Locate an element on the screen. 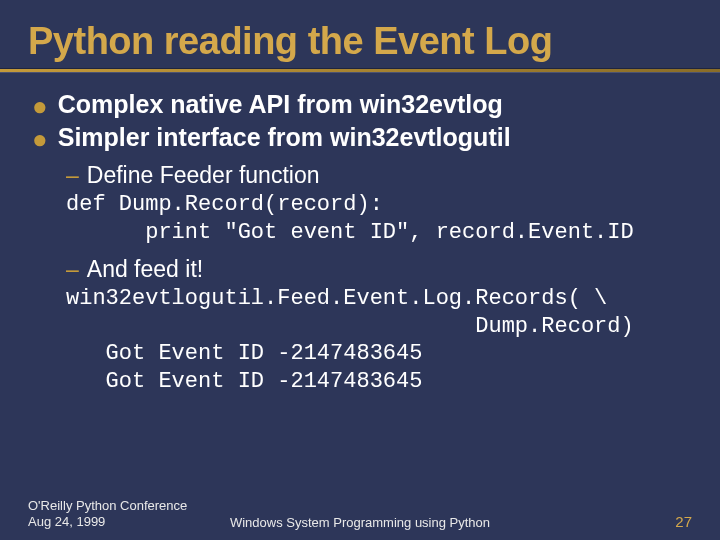 Image resolution: width=720 pixels, height=540 pixels. slide-footer: O'Reilly Python Conference Aug 24, 1999 … is located at coordinates (360, 514).